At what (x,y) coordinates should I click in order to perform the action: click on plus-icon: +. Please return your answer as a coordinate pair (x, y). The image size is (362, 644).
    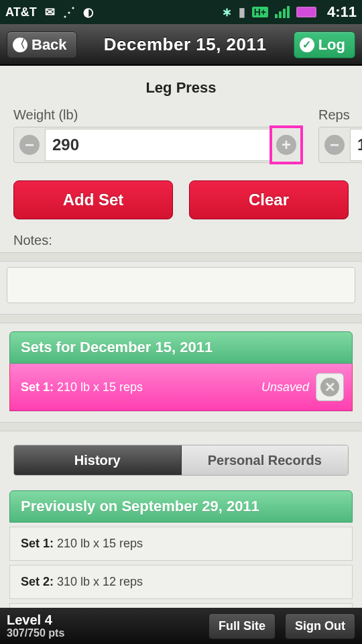
    Looking at the image, I should click on (286, 145).